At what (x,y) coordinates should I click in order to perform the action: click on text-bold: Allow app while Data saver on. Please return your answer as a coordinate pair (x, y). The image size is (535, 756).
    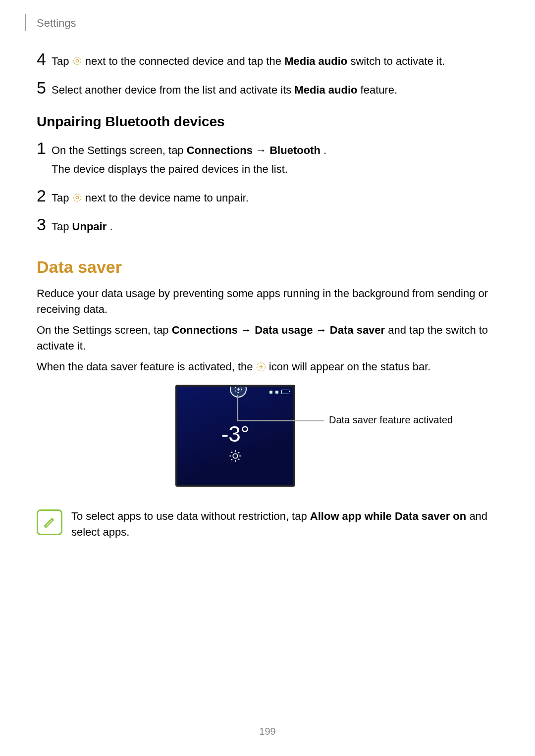
    Looking at the image, I should click on (388, 516).